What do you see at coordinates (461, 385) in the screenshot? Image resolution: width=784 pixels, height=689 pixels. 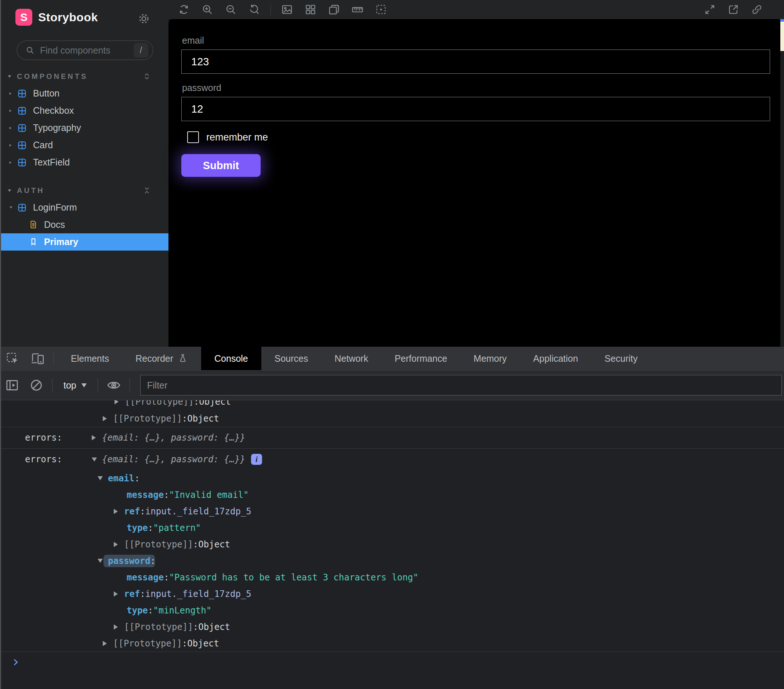 I see `console-filter-input` at bounding box center [461, 385].